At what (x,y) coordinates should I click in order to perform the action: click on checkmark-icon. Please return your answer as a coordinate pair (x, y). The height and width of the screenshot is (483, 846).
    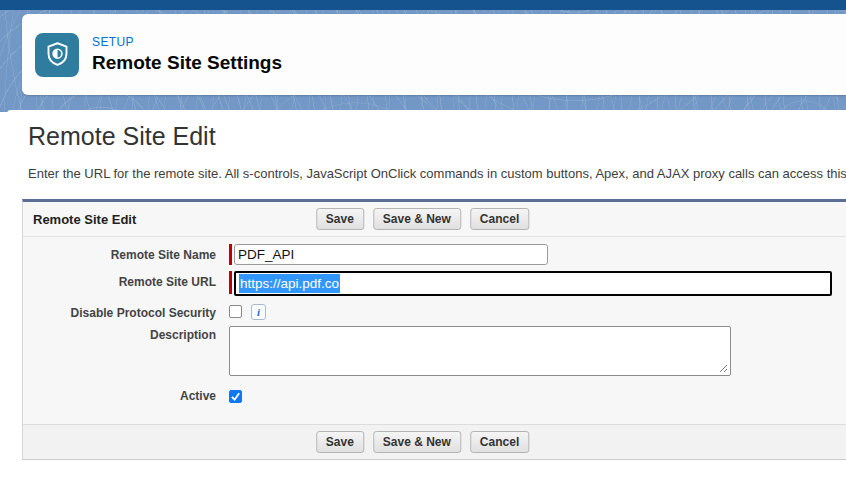
    Looking at the image, I should click on (236, 396).